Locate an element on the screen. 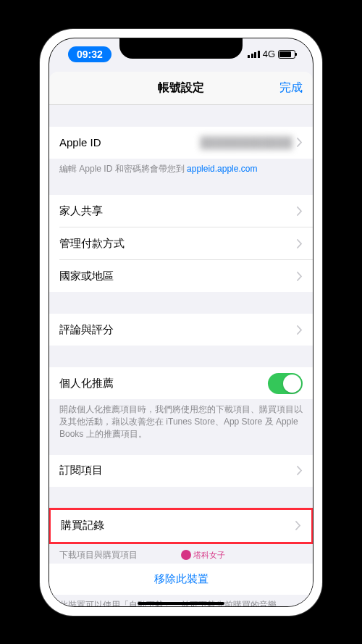  purchase-history-group: 購買記錄 is located at coordinates (181, 526).